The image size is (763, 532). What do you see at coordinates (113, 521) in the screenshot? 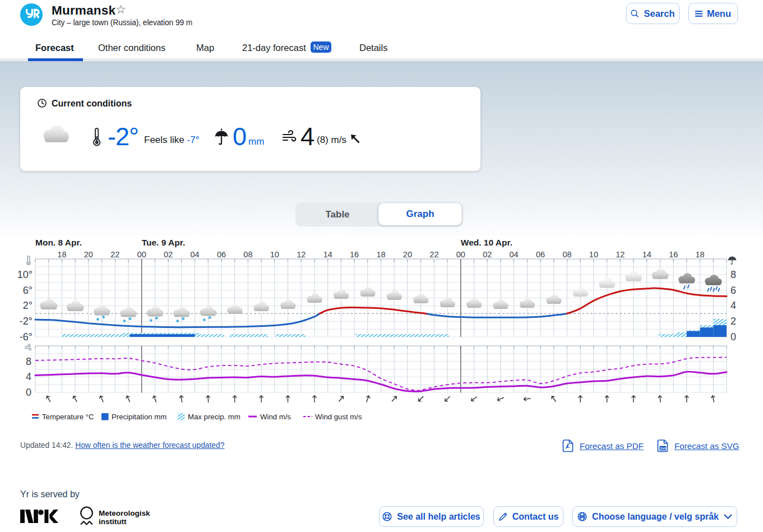
I see `svg-text: institutt` at bounding box center [113, 521].